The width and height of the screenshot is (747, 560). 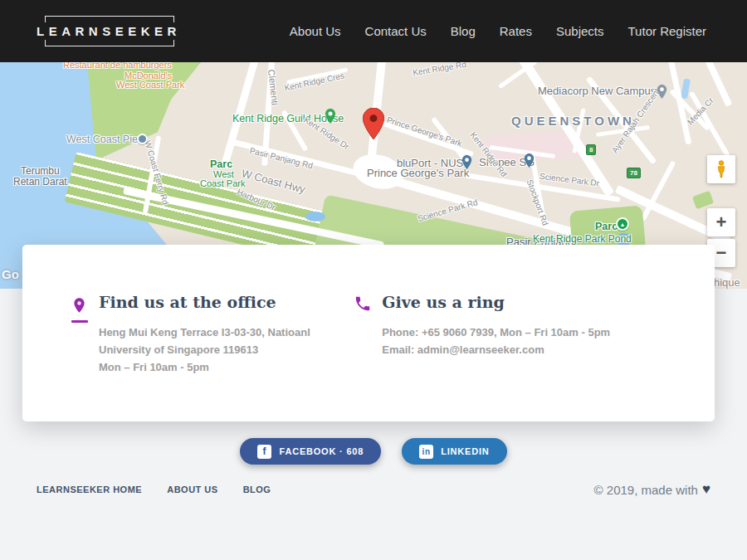 What do you see at coordinates (597, 91) in the screenshot?
I see `map-label-mediacorp: Mediacorp New Campus` at bounding box center [597, 91].